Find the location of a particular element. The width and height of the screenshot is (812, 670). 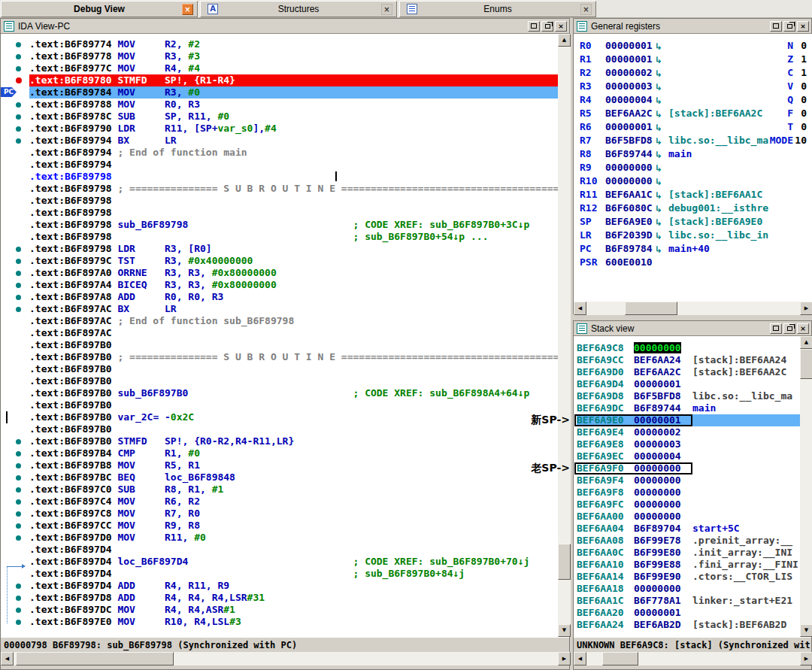

registers-float-icon is located at coordinates (789, 26).